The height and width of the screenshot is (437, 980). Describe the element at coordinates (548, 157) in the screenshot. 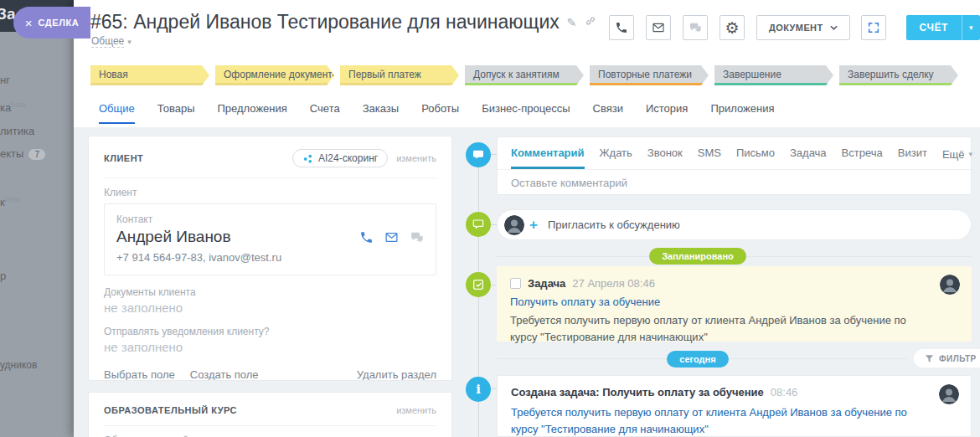

I see `compose-tab-comment: Комментарий` at that location.